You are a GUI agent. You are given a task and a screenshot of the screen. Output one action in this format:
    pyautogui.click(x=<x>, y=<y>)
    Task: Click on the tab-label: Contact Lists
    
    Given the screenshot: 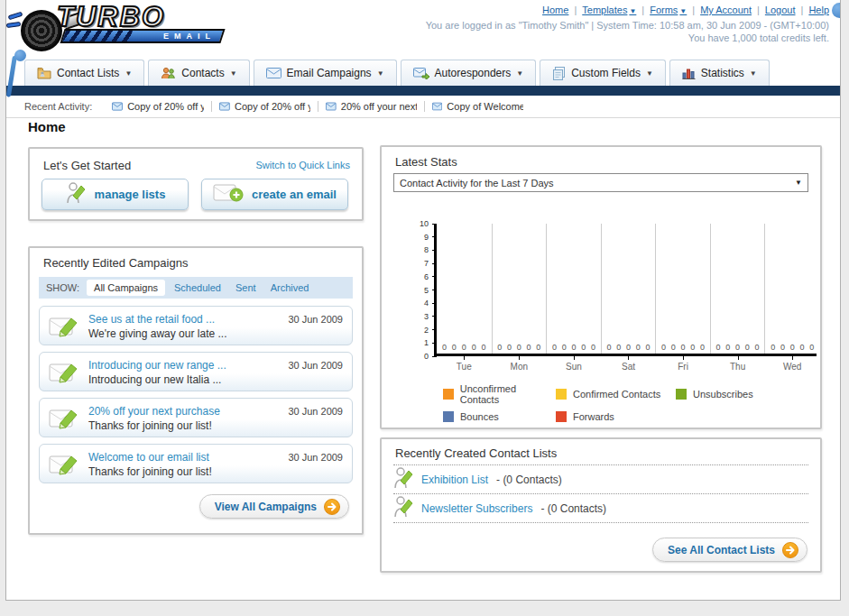 What is the action you would take?
    pyautogui.click(x=88, y=73)
    